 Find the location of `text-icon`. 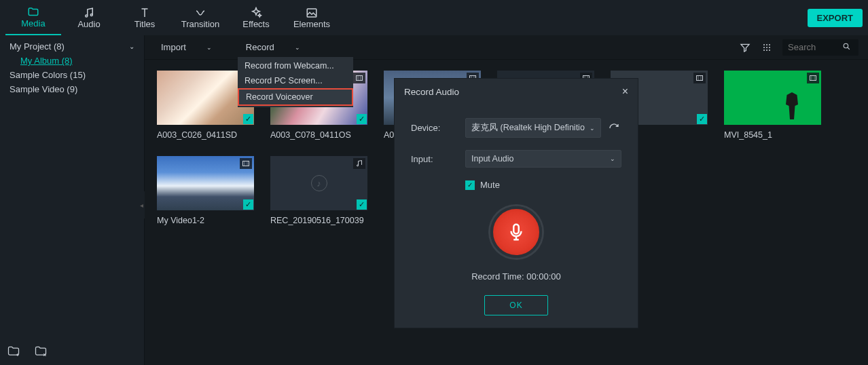

text-icon is located at coordinates (145, 13).